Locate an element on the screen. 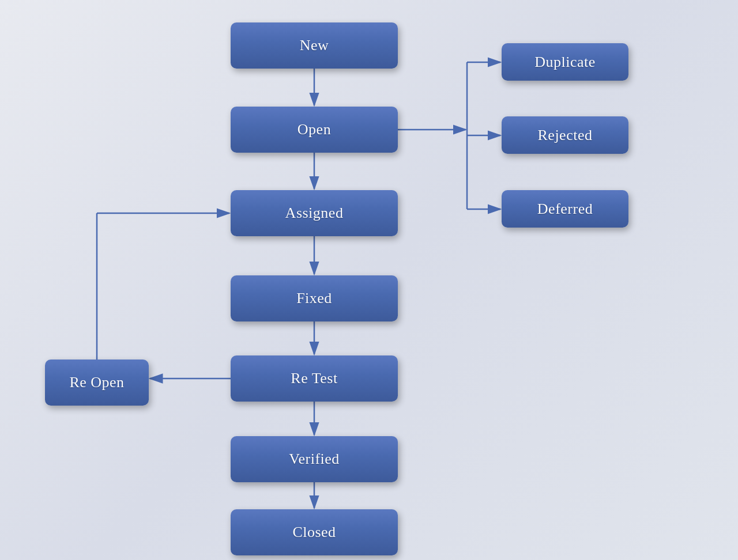 The image size is (738, 560). node-duplicate: Duplicate is located at coordinates (565, 62).